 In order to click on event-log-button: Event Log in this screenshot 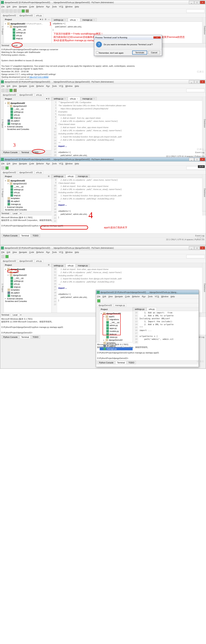, I will do `click(200, 152)`.